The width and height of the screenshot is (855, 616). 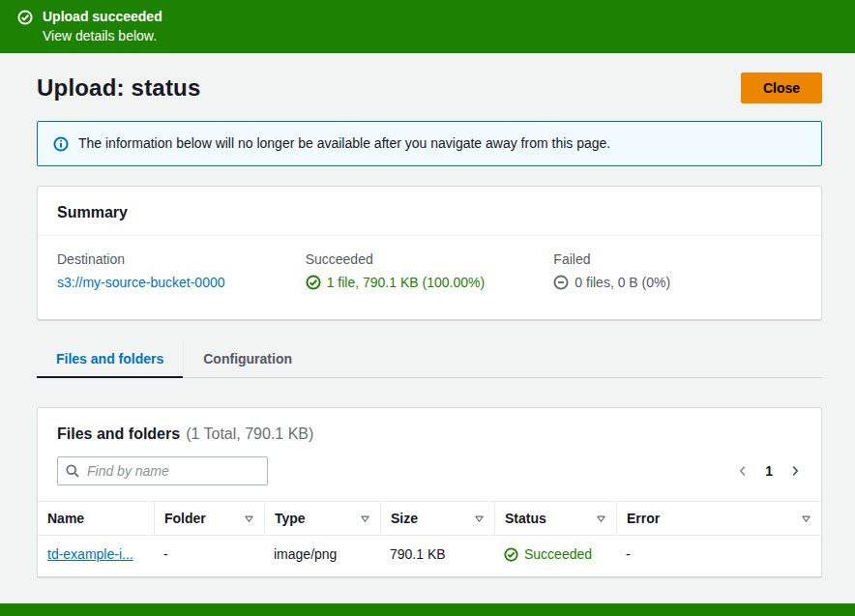 What do you see at coordinates (322, 518) in the screenshot?
I see `column-header-type: Type` at bounding box center [322, 518].